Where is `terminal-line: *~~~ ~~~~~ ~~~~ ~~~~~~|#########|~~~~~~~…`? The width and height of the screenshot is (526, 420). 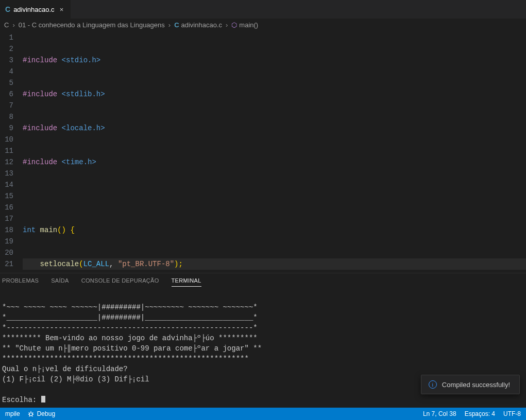 terminal-line: *~~~ ~~~~~ ~~~~ ~~~~~~|#########|~~~~~~~… is located at coordinates (130, 307).